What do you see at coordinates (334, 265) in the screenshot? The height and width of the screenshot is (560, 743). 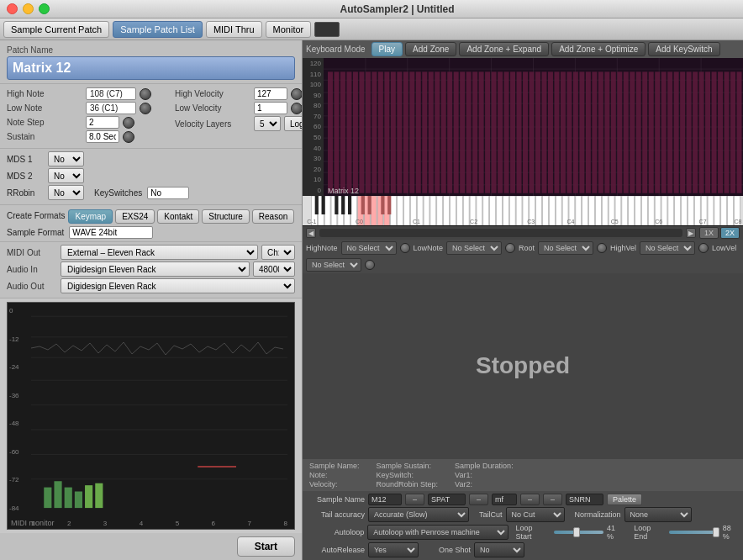 I see `lowvel-select: No Select` at bounding box center [334, 265].